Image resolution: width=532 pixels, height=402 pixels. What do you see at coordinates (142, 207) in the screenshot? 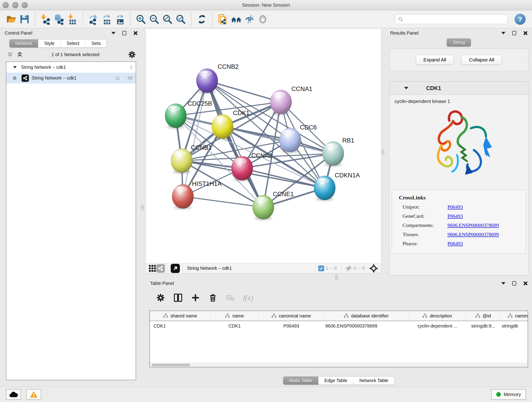
I see `splitter-handle-left` at bounding box center [142, 207].